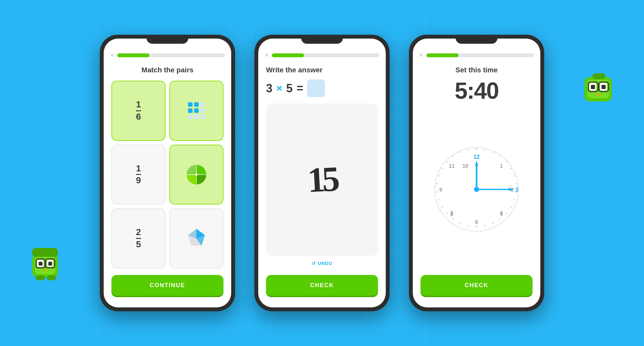 This screenshot has height=346, width=644. I want to click on eq-eq: =, so click(300, 88).